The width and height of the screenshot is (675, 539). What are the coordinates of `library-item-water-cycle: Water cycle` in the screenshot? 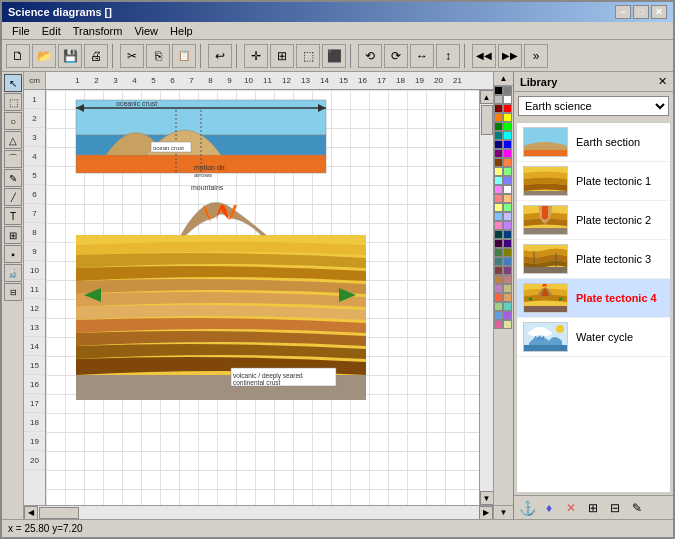 It's located at (594, 338).